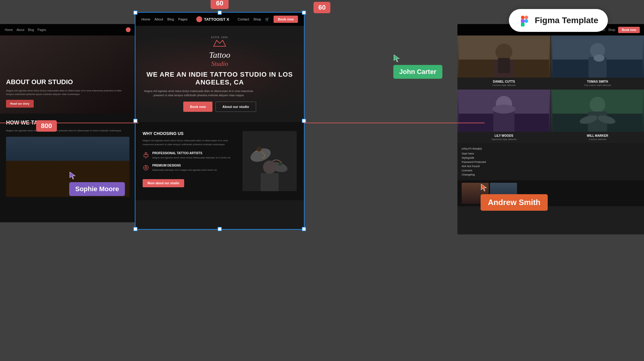 The image size is (644, 361). I want to click on artist-name-4: WILL MARKER, so click(598, 136).